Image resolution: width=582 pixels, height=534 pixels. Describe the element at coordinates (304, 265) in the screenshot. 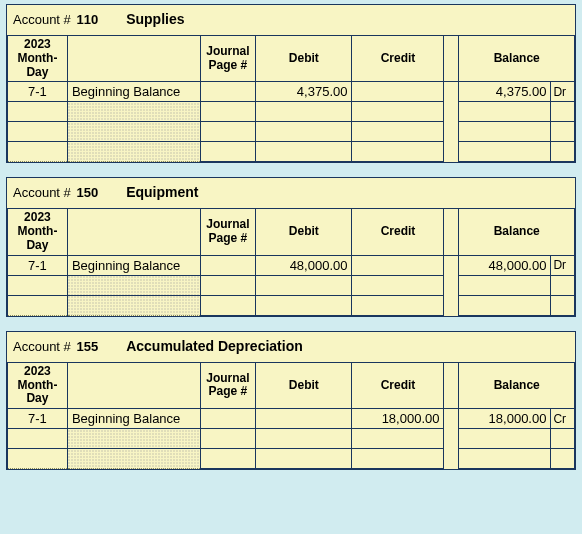

I see `cell-debit: 48,000.00` at that location.